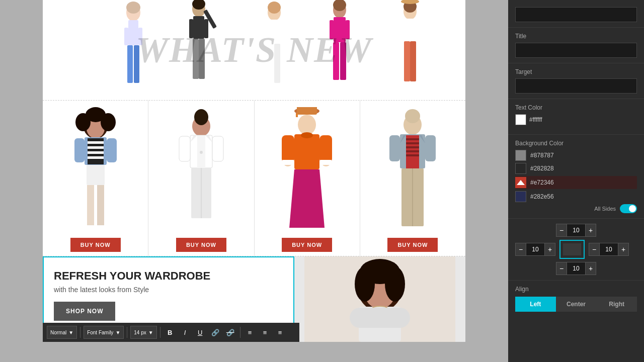 The width and height of the screenshot is (644, 362). Describe the element at coordinates (380, 299) in the screenshot. I see `bottom-image` at that location.